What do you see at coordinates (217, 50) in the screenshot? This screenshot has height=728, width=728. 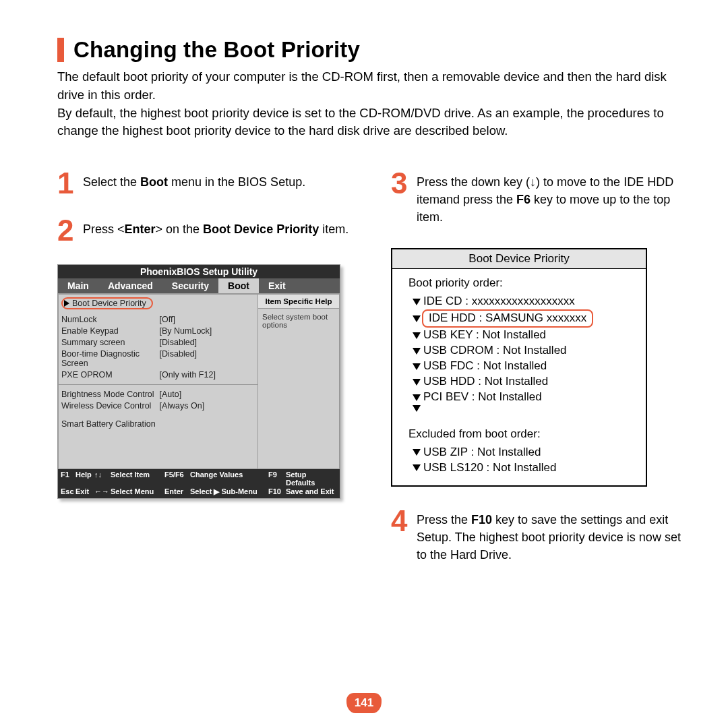 I see `page-title: Changing the Boot Priority` at bounding box center [217, 50].